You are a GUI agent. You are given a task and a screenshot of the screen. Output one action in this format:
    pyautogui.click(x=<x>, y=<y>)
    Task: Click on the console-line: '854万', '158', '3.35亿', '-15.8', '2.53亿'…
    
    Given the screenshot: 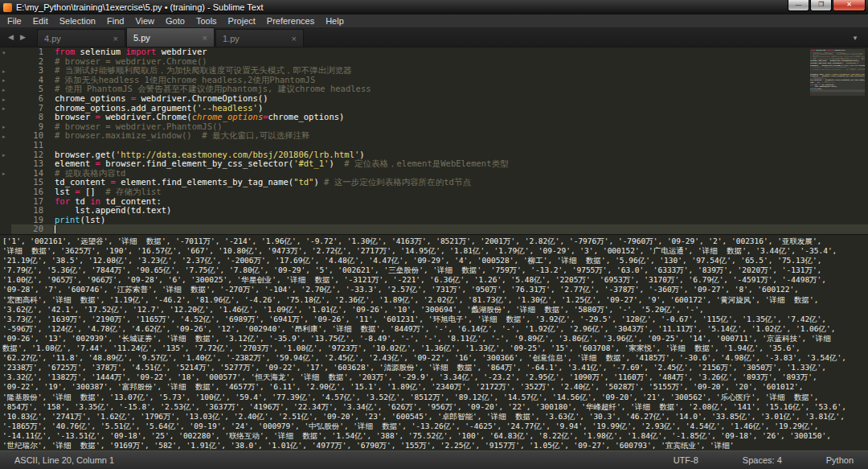 What is the action you would take?
    pyautogui.click(x=434, y=407)
    